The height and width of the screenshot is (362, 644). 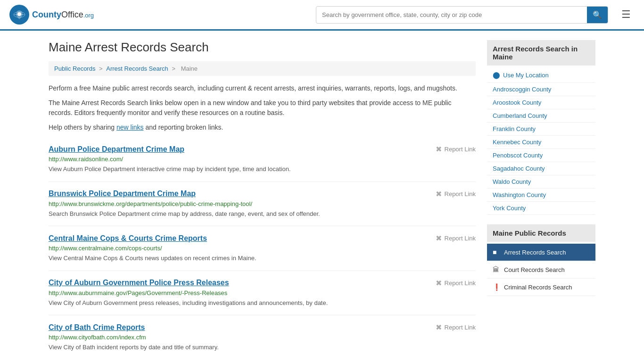 What do you see at coordinates (63, 15) in the screenshot?
I see `logo-text: CountyOffice.org` at bounding box center [63, 15].